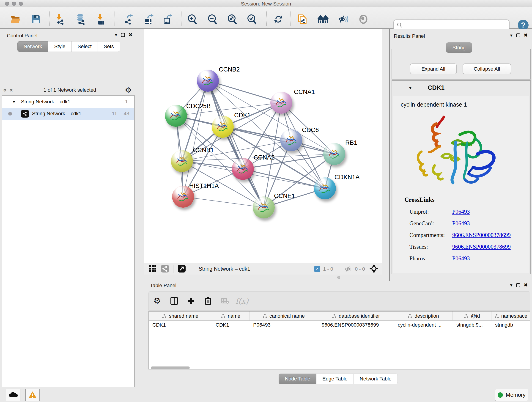 The height and width of the screenshot is (402, 532). Describe the element at coordinates (285, 196) in the screenshot. I see `node-label-CCNE1: CCNE1` at that location.